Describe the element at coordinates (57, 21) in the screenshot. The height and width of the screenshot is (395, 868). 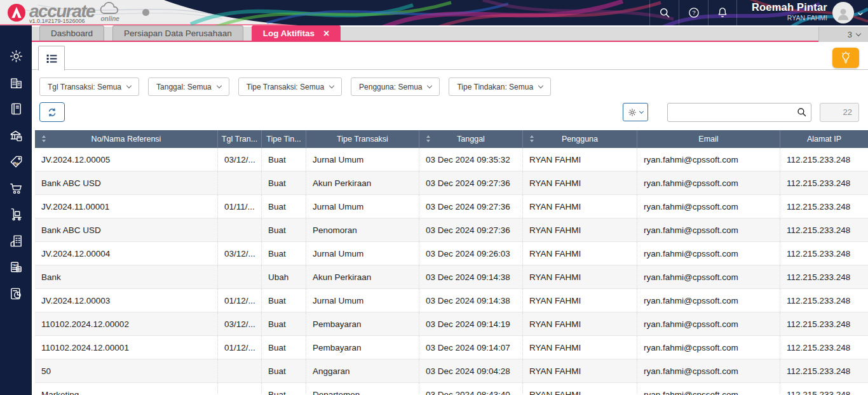
I see `app-version: v1.0.1#2179-1526006` at that location.